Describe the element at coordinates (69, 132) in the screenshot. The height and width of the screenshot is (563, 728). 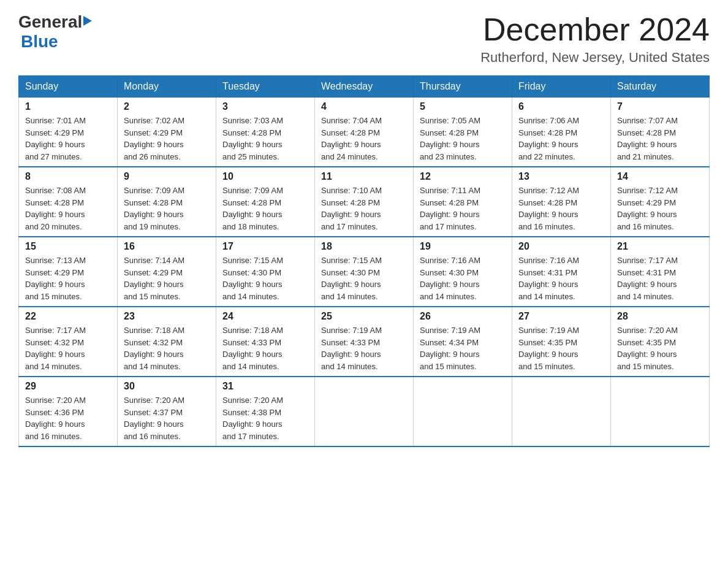
I see `calendar-cell: 1Sunrise: 7:01 AMSunset: 4:29 PMDaylight…` at that location.